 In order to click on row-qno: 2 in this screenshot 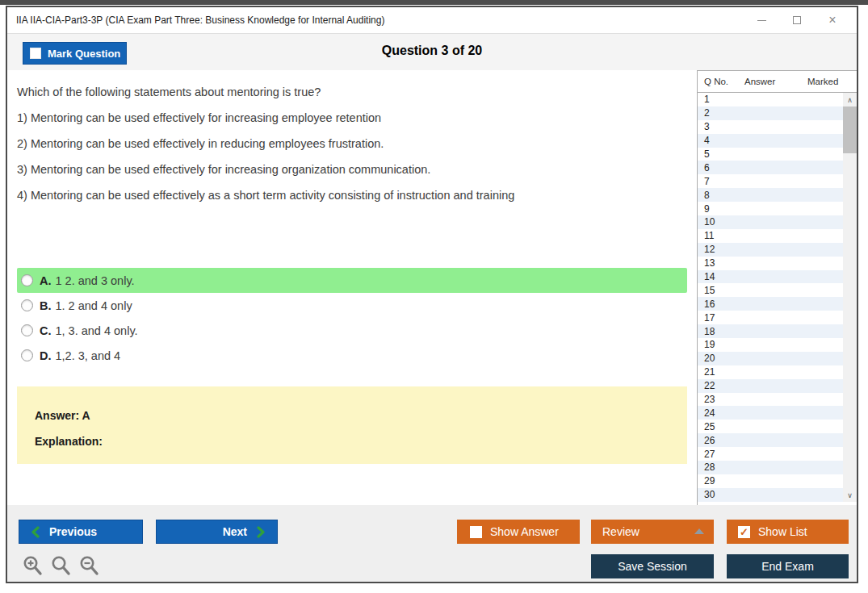, I will do `click(718, 113)`.